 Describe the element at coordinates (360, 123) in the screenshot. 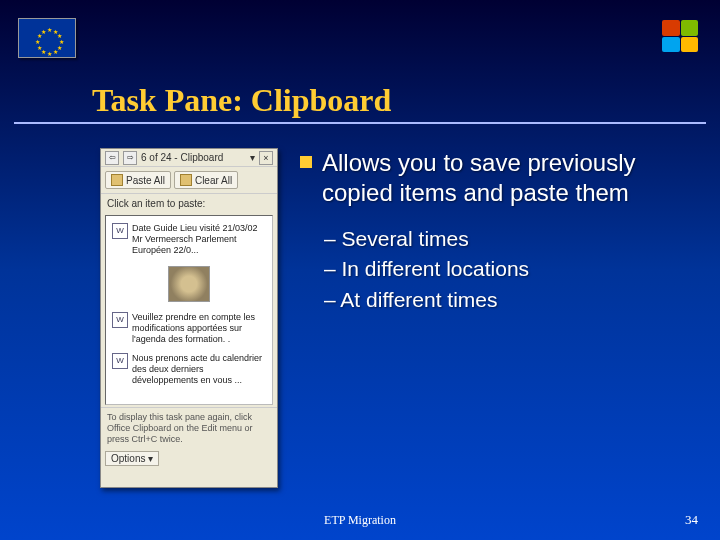

I see `title-underline` at that location.